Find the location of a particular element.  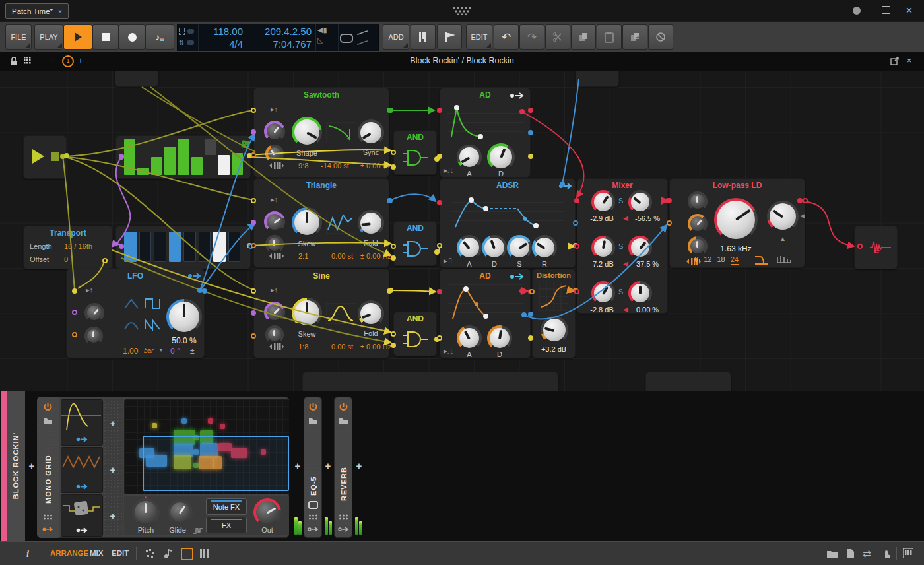

chevron-down-icon: ▼ is located at coordinates (161, 350).